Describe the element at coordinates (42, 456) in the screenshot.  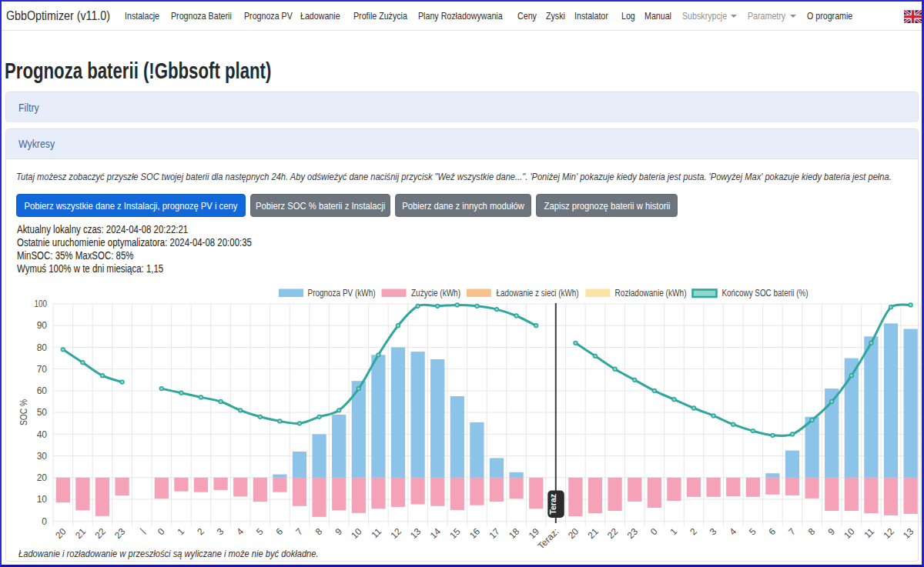
I see `svg-text: 30` at that location.